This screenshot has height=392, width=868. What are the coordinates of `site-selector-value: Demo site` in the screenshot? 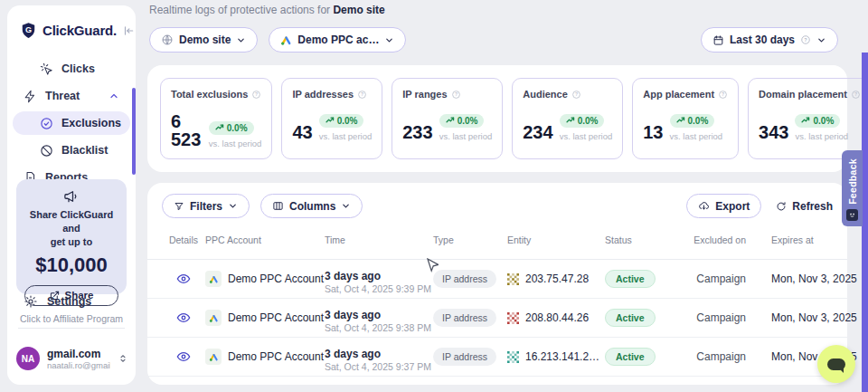 It's located at (204, 40).